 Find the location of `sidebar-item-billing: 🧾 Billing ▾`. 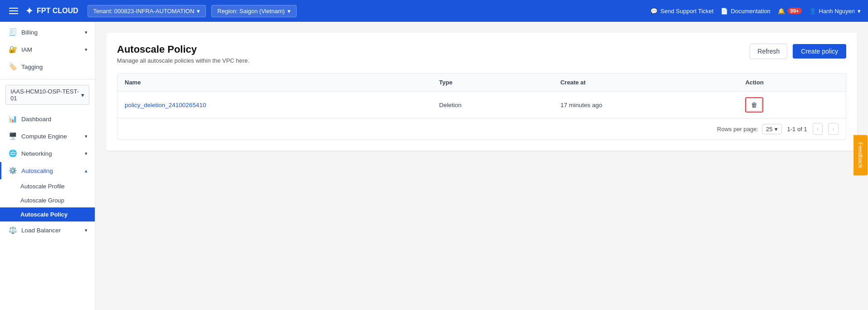

sidebar-item-billing: 🧾 Billing ▾ is located at coordinates (47, 32).